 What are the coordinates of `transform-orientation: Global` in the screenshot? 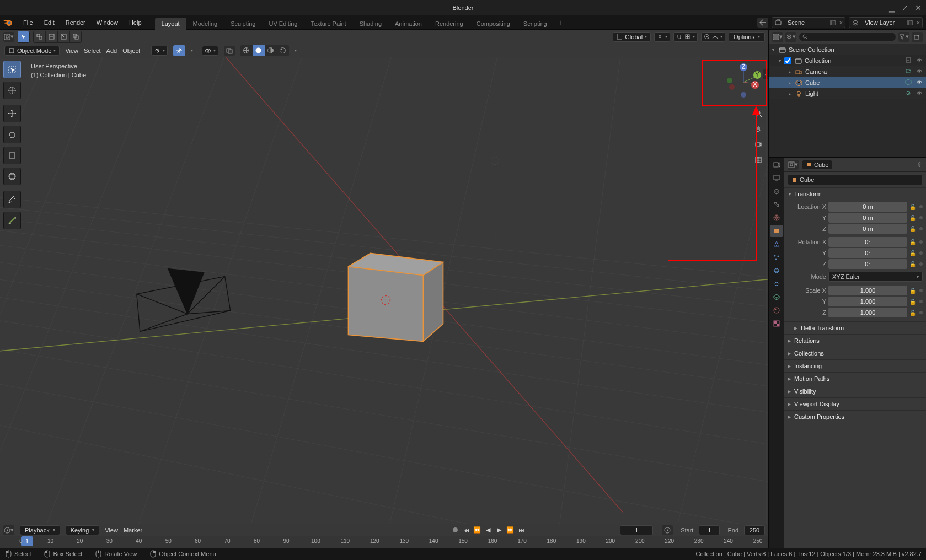 It's located at (632, 37).